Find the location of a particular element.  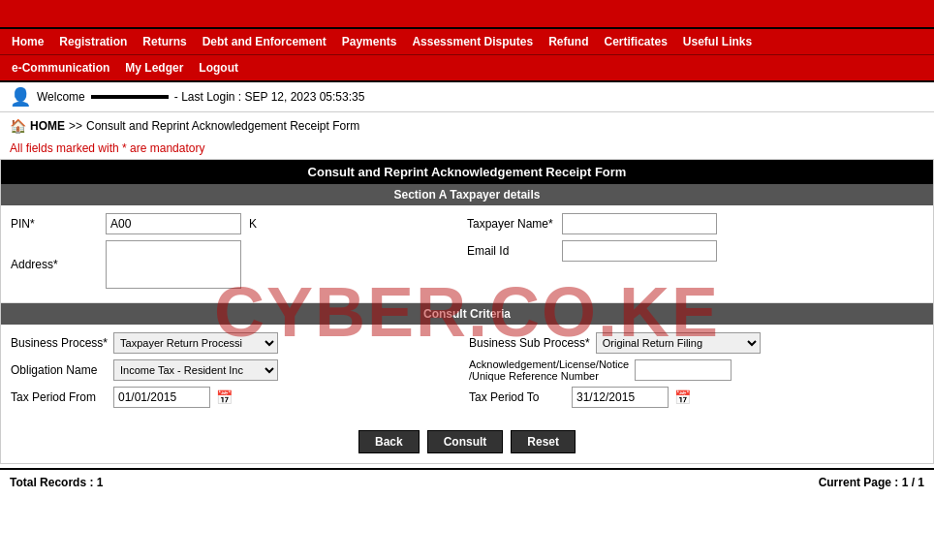

nav-bar-primary: Home Registration Returns Debt and Enfor… is located at coordinates (467, 41).